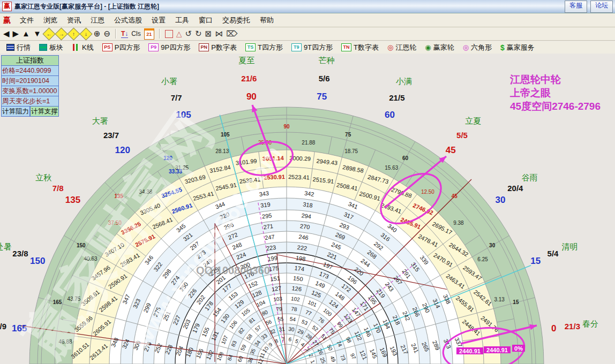 Image resolution: width=615 pixels, height=364 pixels. I want to click on number-ring-label: 295, so click(267, 216).